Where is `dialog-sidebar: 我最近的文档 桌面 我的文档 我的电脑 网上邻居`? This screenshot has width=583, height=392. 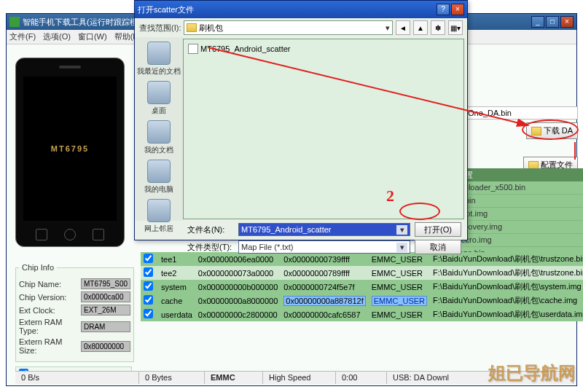
dialog-sidebar: 我最近的文档 桌面 我的文档 我的电脑 网上邻居 is located at coordinates (159, 129).